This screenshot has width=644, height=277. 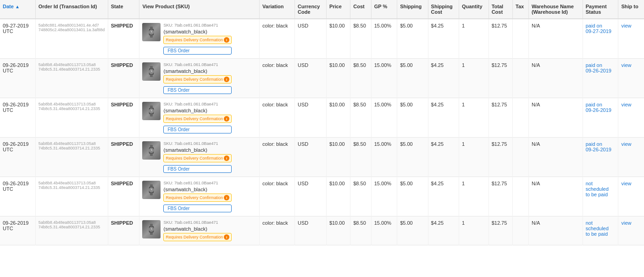 What do you see at coordinates (17, 9) in the screenshot?
I see `col-date: Date ▲` at bounding box center [17, 9].